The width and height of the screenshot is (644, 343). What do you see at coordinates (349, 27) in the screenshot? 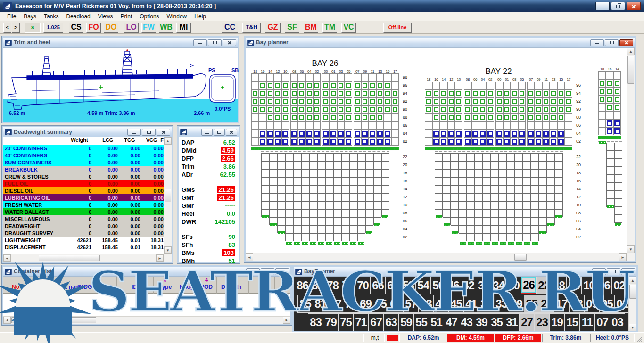
I see `toolbar-vc-button: VC` at bounding box center [349, 27].